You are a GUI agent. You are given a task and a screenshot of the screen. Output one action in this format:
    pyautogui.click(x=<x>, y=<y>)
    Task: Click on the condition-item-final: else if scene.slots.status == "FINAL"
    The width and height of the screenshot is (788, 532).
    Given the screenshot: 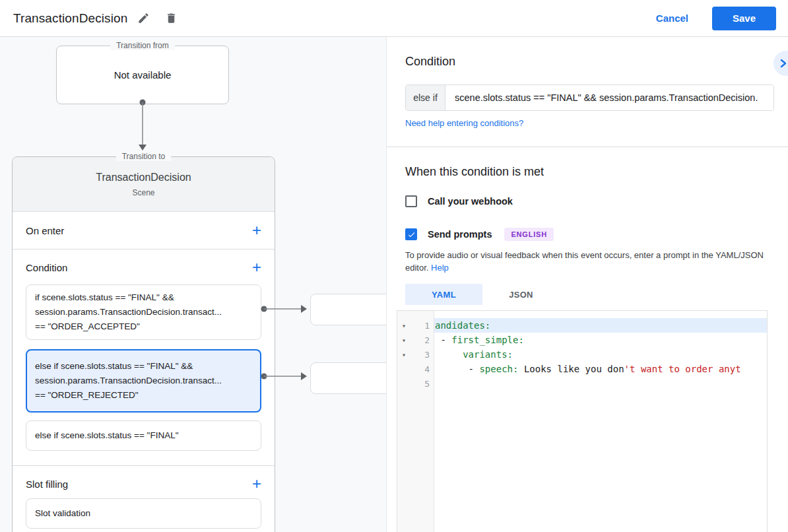 What is the action you would take?
    pyautogui.click(x=144, y=436)
    